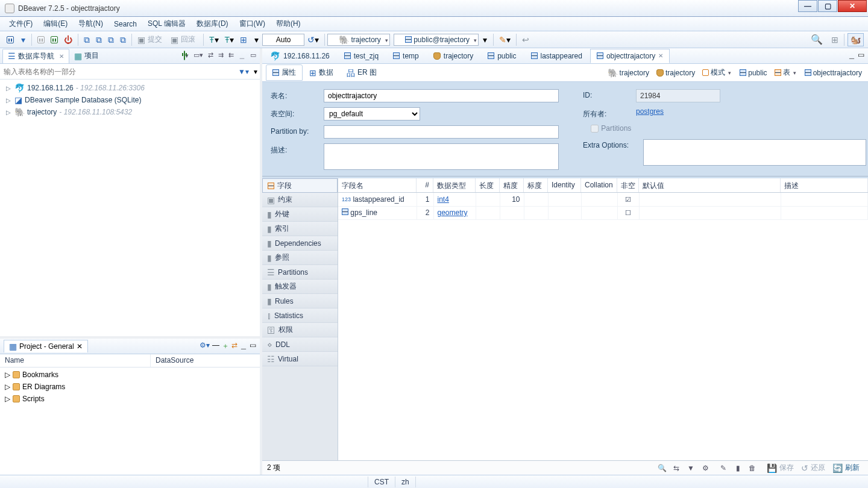  Describe the element at coordinates (603, 213) in the screenshot. I see `table-row: gps_line 2 geometry ☐` at that location.